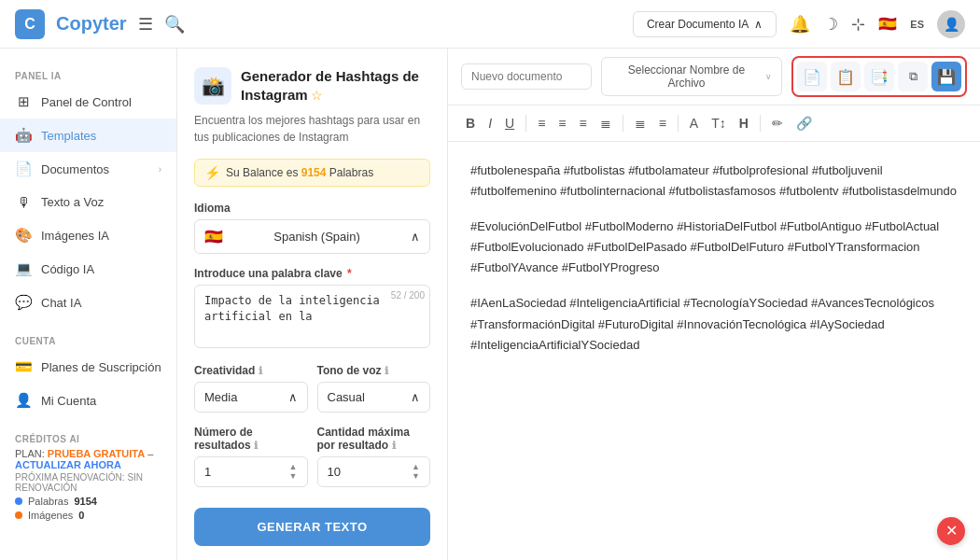 The height and width of the screenshot is (560, 980). Describe the element at coordinates (88, 235) in the screenshot. I see `sidebar-item-imagenes-ia: 🎨 Imágenes IA` at that location.